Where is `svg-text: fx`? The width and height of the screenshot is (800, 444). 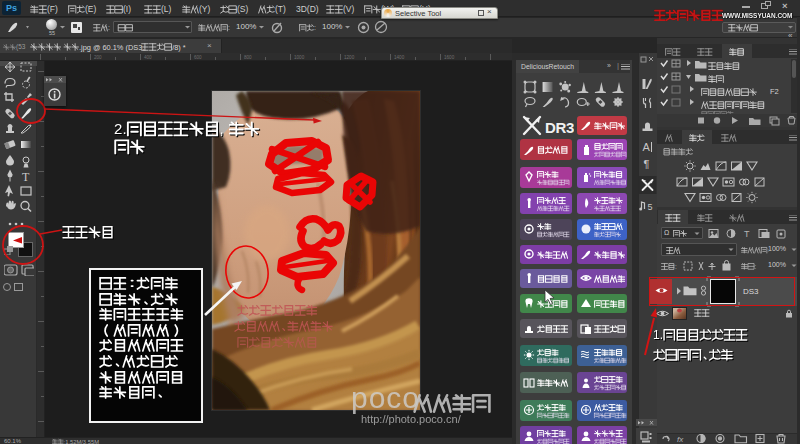 svg-text: fx is located at coordinates (680, 440).